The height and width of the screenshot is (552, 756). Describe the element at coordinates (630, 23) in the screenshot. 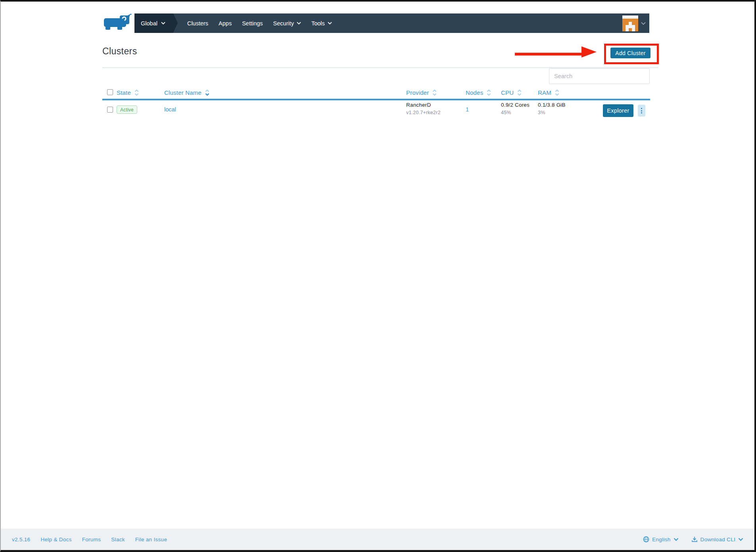

I see `avatar` at that location.